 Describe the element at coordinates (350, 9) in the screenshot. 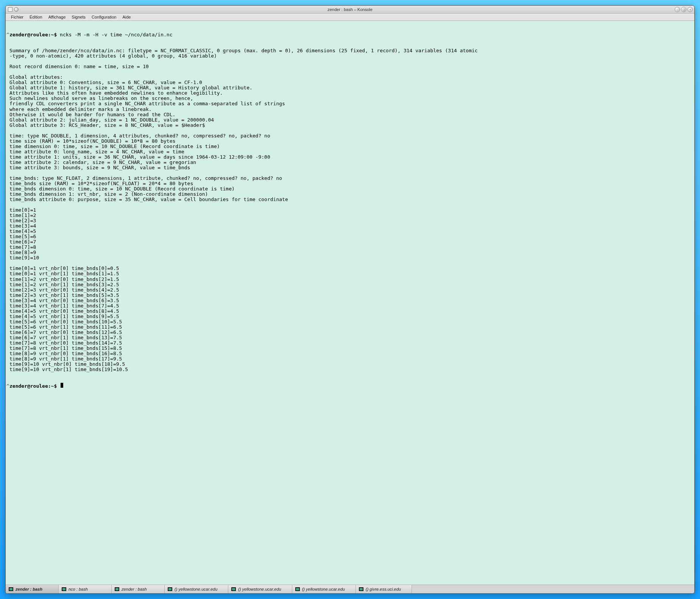

I see `window-title: zender : bash – Konsole` at that location.